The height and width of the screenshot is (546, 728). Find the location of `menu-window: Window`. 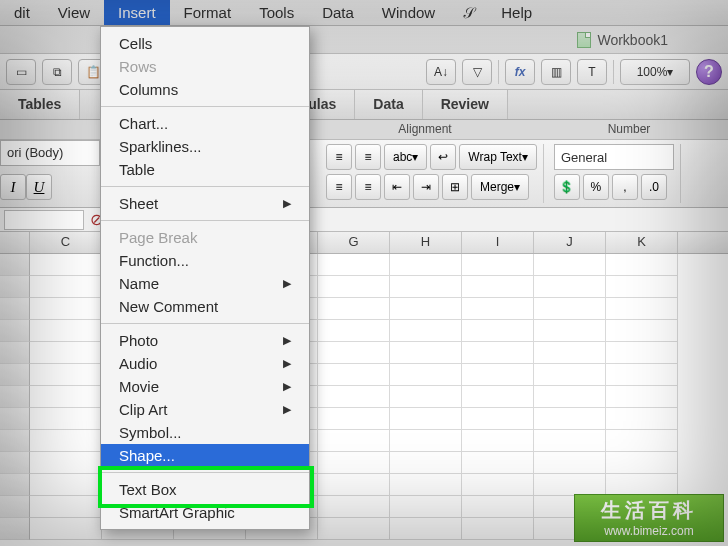

menu-window: Window is located at coordinates (408, 12).